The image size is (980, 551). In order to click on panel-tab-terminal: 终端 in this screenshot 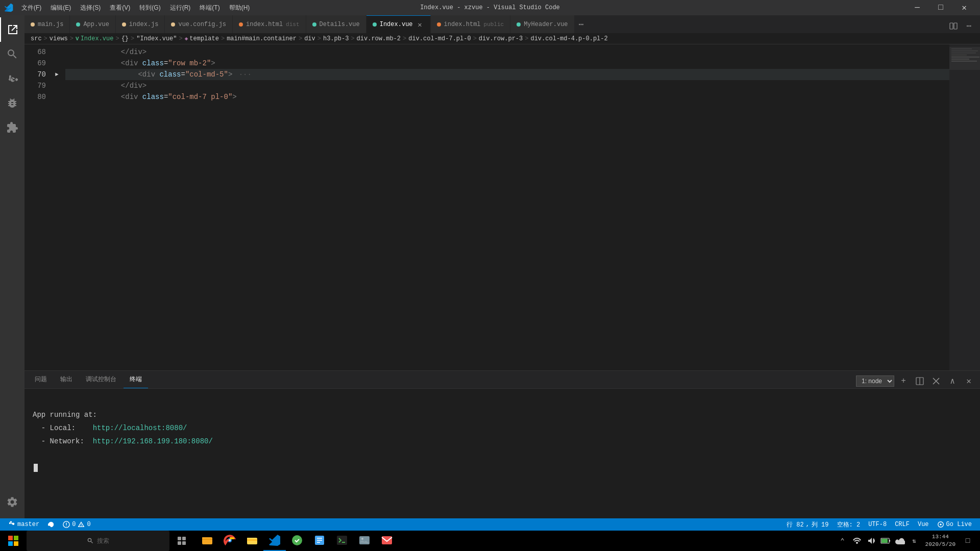, I will do `click(136, 380)`.